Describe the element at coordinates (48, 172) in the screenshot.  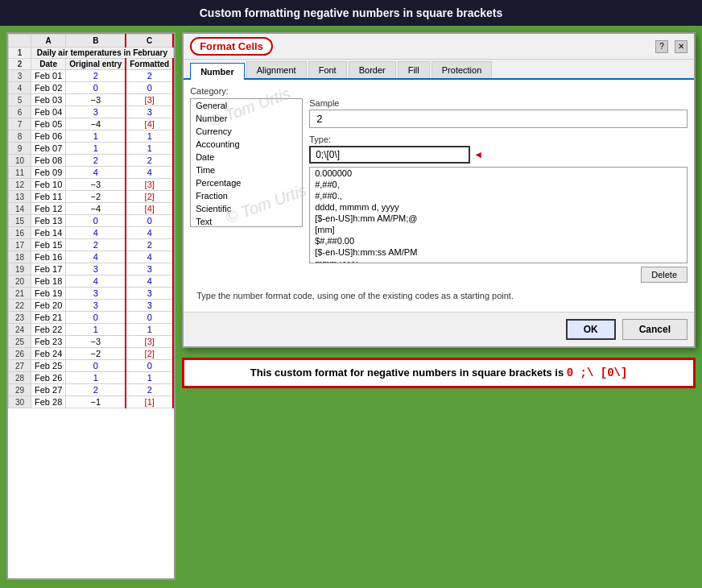
I see `cell-date: Feb 09` at that location.